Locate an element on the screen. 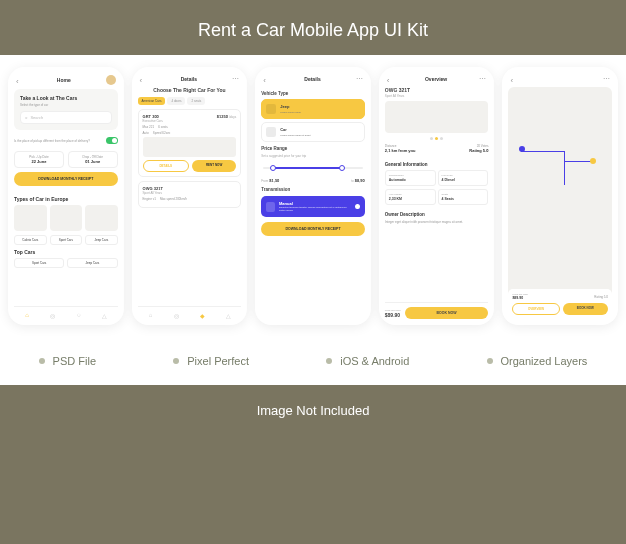 This screenshot has height=544, width=626. distance-value: 2,1 km from you is located at coordinates (400, 150).